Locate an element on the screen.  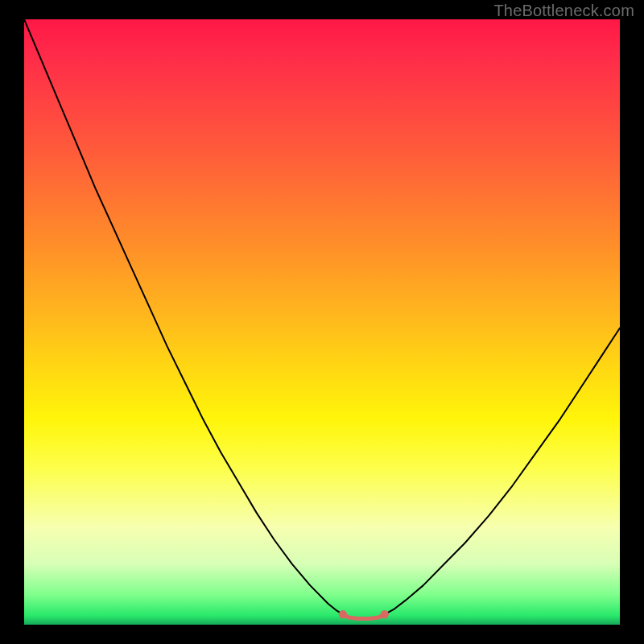
valley-dot-left is located at coordinates (343, 614).